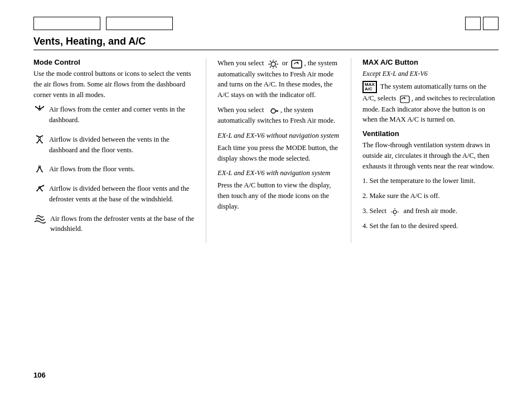 Image resolution: width=532 pixels, height=396 pixels. Describe the element at coordinates (40, 375) in the screenshot. I see `page-number: 106` at that location.